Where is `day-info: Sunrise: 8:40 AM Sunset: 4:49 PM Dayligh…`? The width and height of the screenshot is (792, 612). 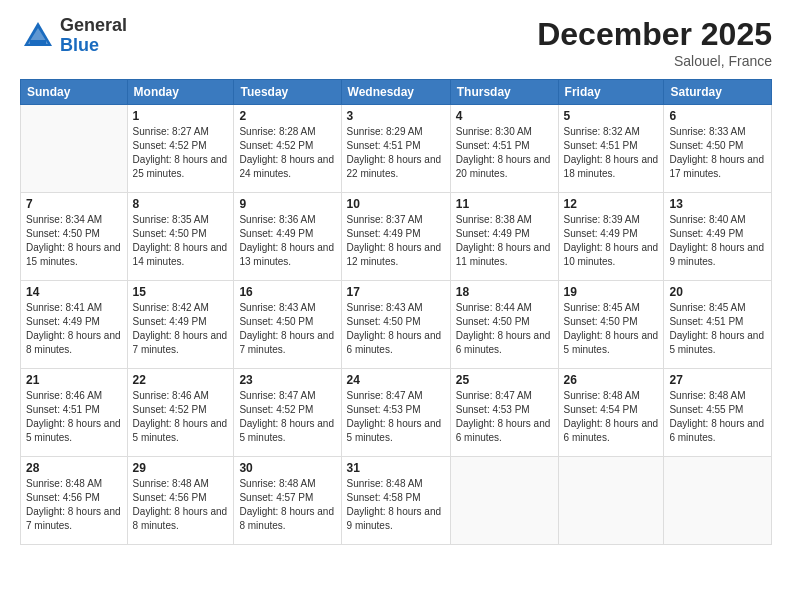 day-info: Sunrise: 8:40 AM Sunset: 4:49 PM Dayligh… is located at coordinates (718, 241).